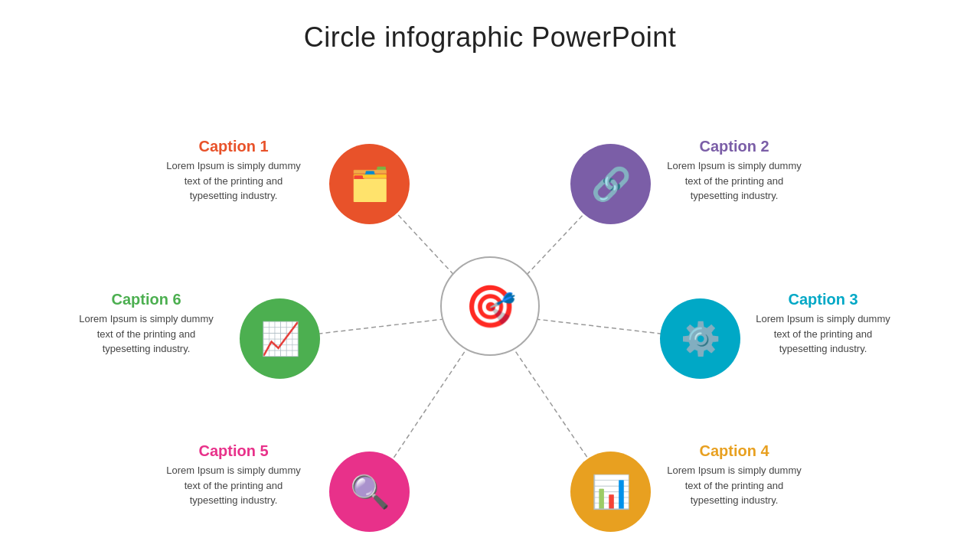  What do you see at coordinates (611, 491) in the screenshot?
I see `icon-4: 📊` at bounding box center [611, 491].